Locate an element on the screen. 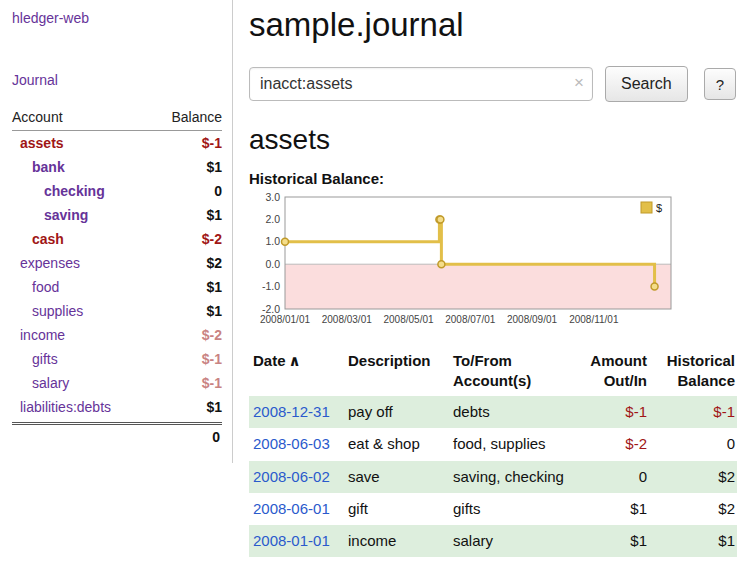 The image size is (742, 582). svg-text: -1.0 is located at coordinates (271, 286).